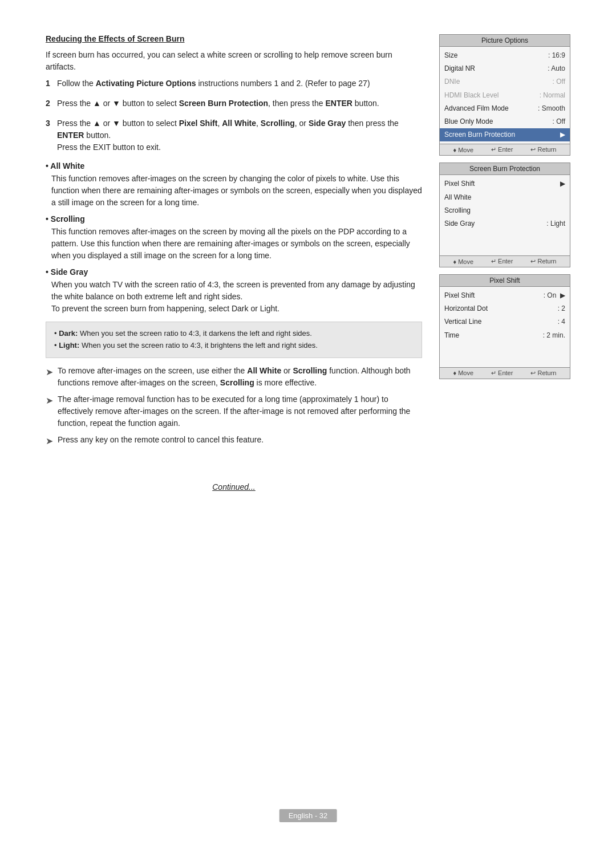 The height and width of the screenshot is (845, 616). I want to click on po-item-screen-burn: Screen Burn Protection ▶, so click(505, 135).